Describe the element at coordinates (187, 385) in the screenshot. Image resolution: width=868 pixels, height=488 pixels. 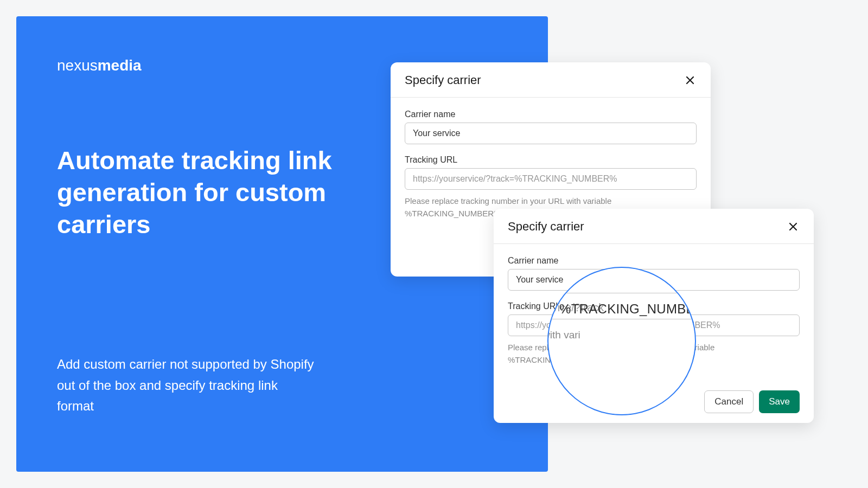
I see `hero-subtext: Add custom carrier not supported by Shop…` at that location.